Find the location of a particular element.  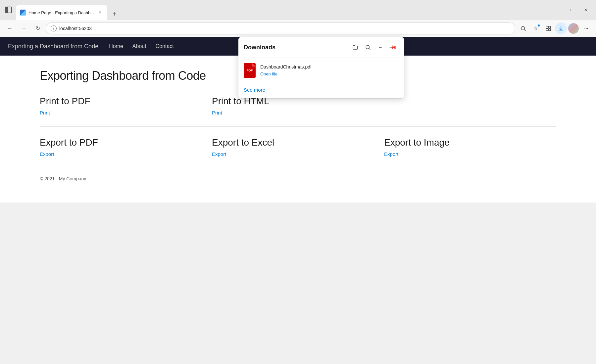

toolbar-actions: ☆ ··· is located at coordinates (555, 28).